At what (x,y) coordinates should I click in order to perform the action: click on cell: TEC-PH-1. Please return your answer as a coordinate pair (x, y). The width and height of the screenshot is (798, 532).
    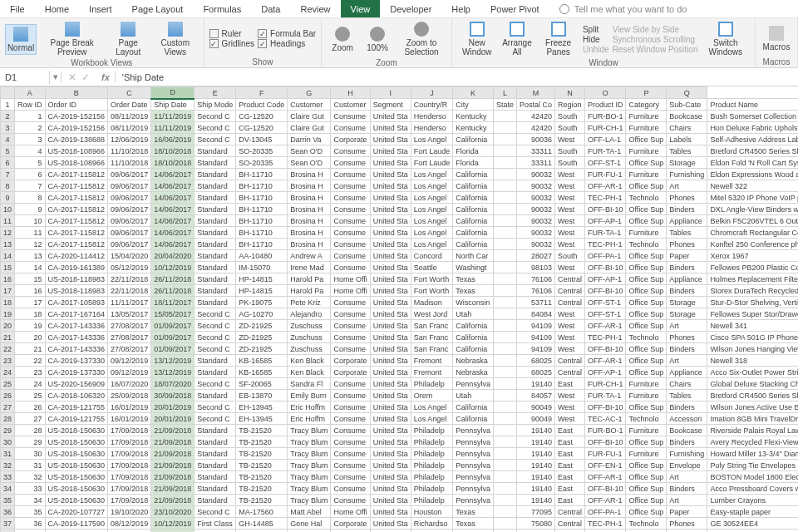
    Looking at the image, I should click on (605, 198).